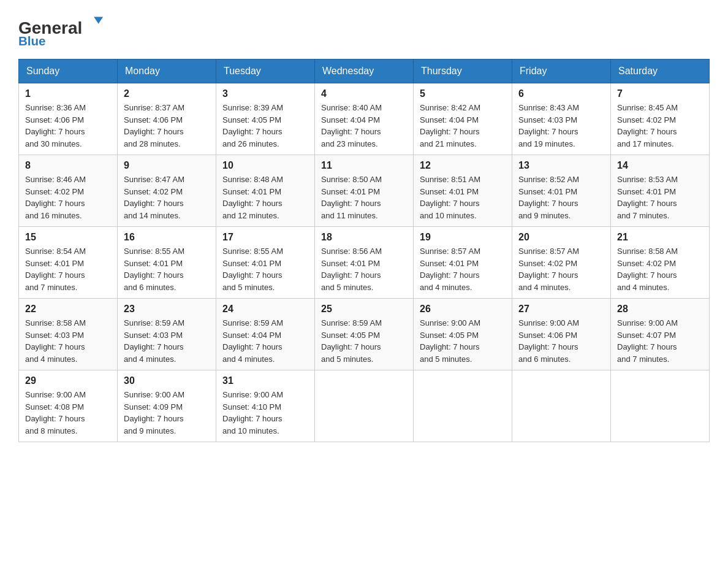 This screenshot has height=563, width=728. I want to click on day-info: Sunrise: 8:43 AM Sunset: 4:03 PM Dayligh…, so click(561, 126).